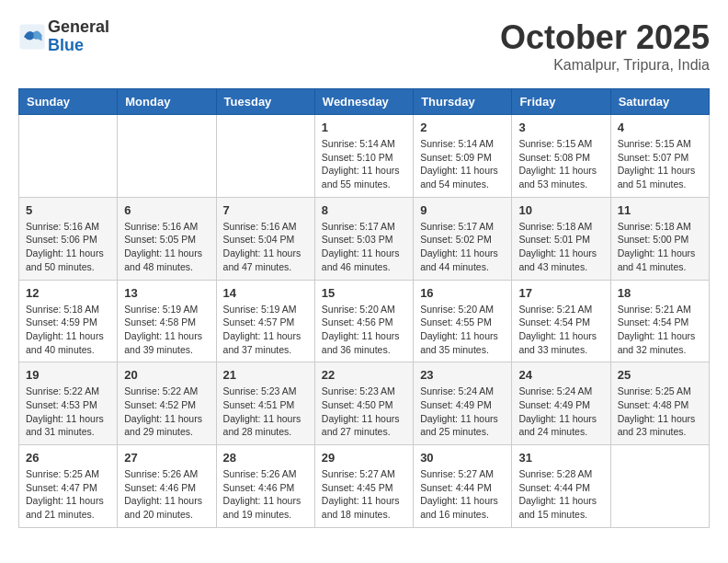  Describe the element at coordinates (364, 321) in the screenshot. I see `calendar-week-row: 12Sunrise: 5:18 AM Sunset: 4:59 PM Dayli…` at that location.